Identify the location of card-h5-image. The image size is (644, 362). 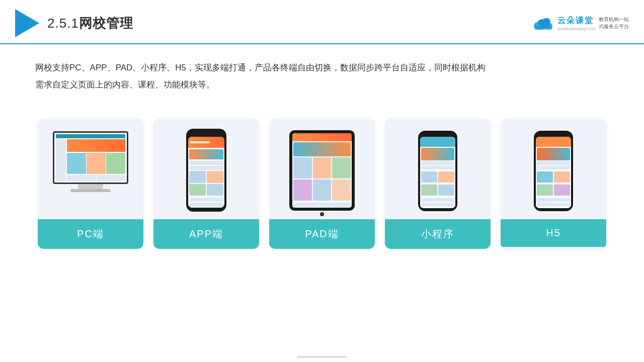
(553, 169).